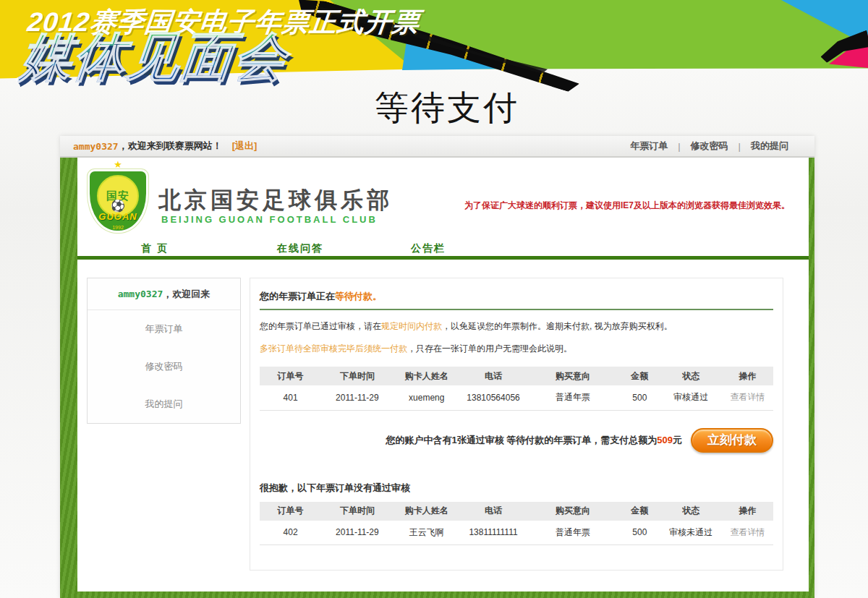  What do you see at coordinates (732, 440) in the screenshot?
I see `pay-now-button: 立刻付款` at bounding box center [732, 440].